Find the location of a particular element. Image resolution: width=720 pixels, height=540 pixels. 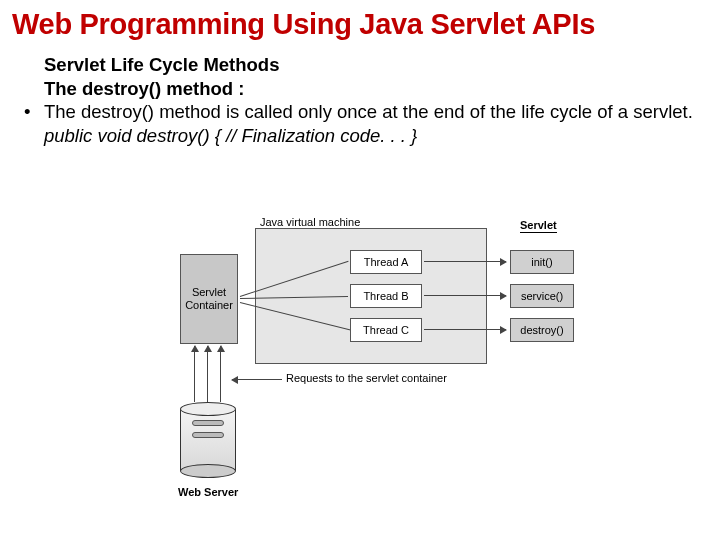

label-servlet: Servlet is located at coordinates (538, 226).